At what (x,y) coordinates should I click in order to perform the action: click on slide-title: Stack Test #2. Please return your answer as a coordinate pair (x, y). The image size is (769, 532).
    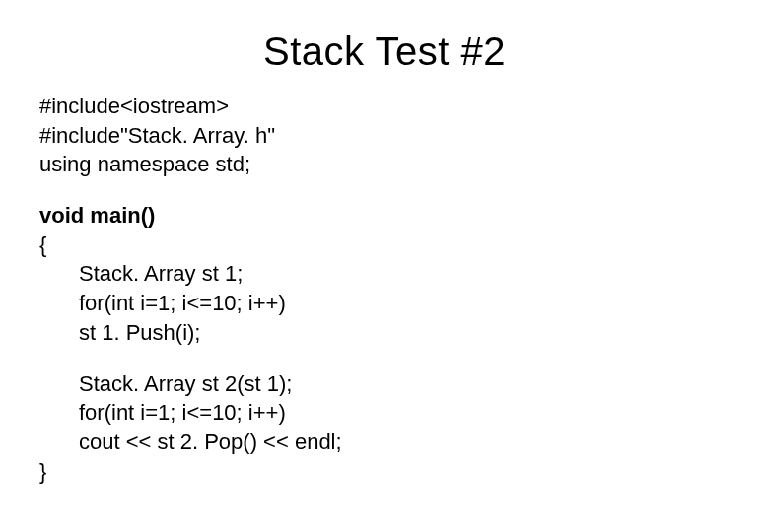
    Looking at the image, I should click on (384, 51).